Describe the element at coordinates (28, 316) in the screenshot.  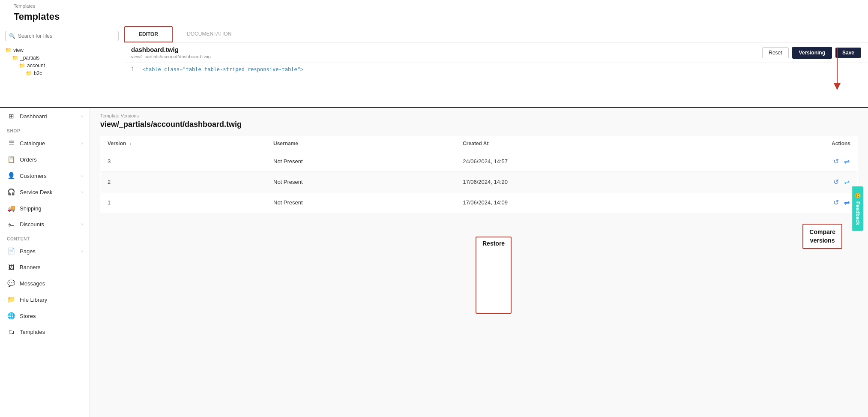
I see `sidebar-item-label: Stores` at that location.